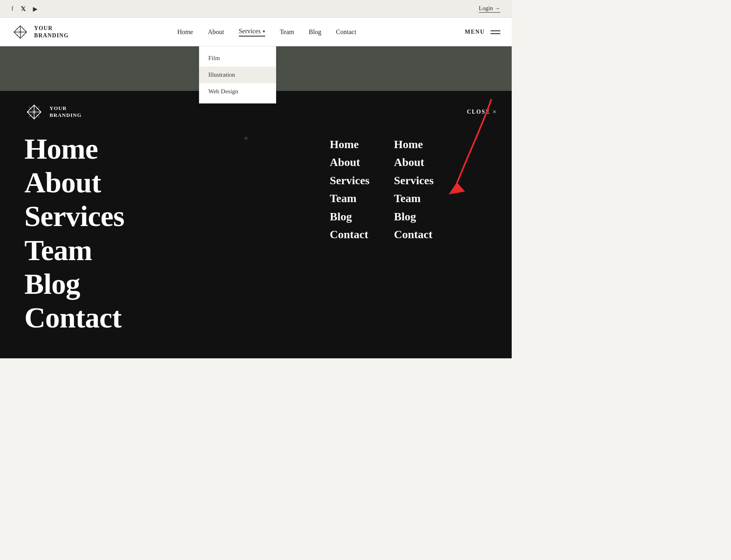 This screenshot has width=731, height=560. I want to click on small-nav-1-services: Services, so click(350, 181).